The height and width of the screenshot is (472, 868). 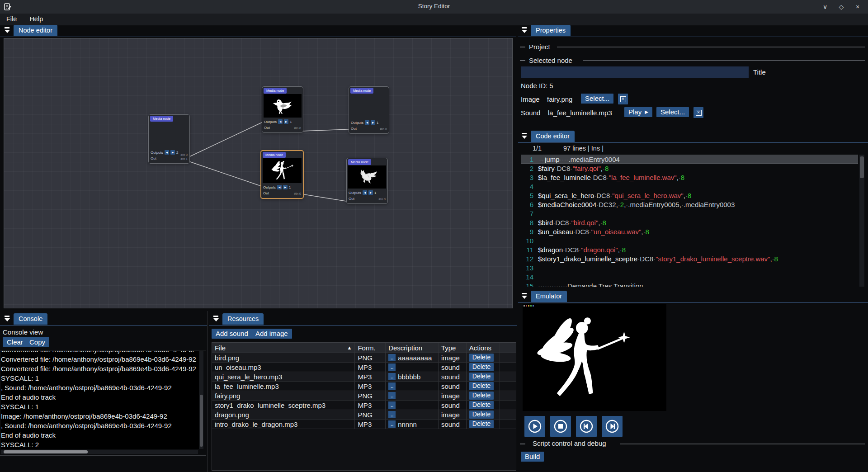 I want to click on table-row: la_fee_luminelle.mp3MP3..soundDelete, so click(x=364, y=386).